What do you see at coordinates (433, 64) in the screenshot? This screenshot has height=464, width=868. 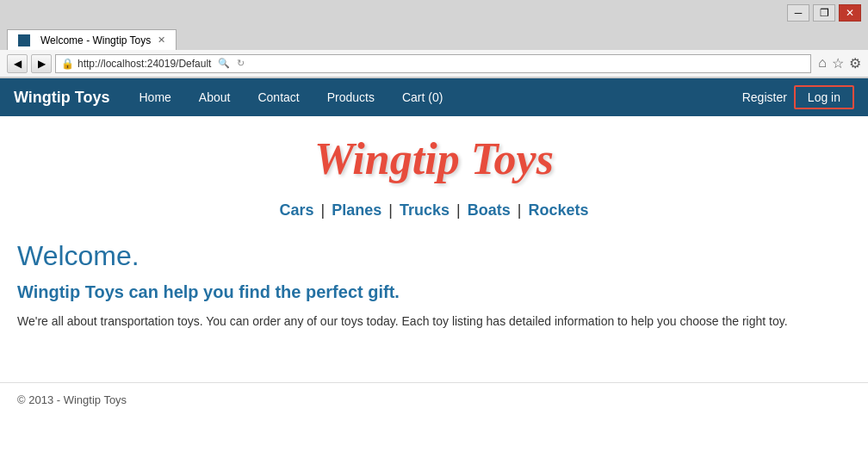 I see `url-bar: 🔒 http://localhost:24019/Default 🔍 ↻` at bounding box center [433, 64].